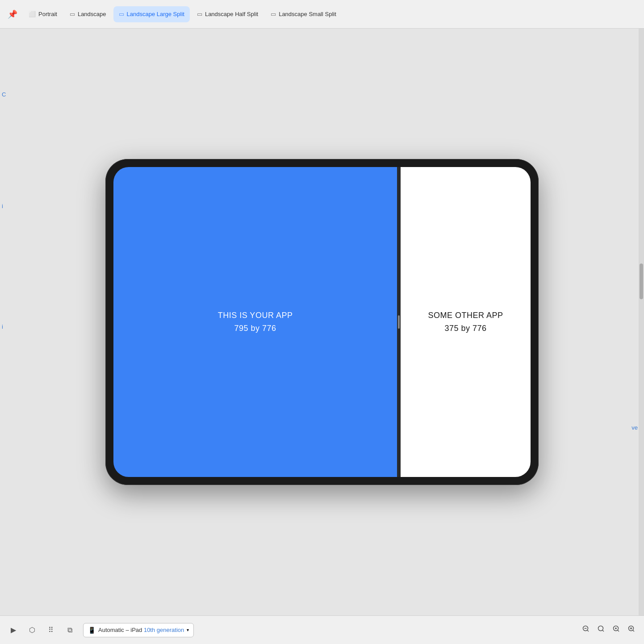 Image resolution: width=644 pixels, height=644 pixels. I want to click on tab-landscape-large-split-icon: ▭, so click(121, 14).